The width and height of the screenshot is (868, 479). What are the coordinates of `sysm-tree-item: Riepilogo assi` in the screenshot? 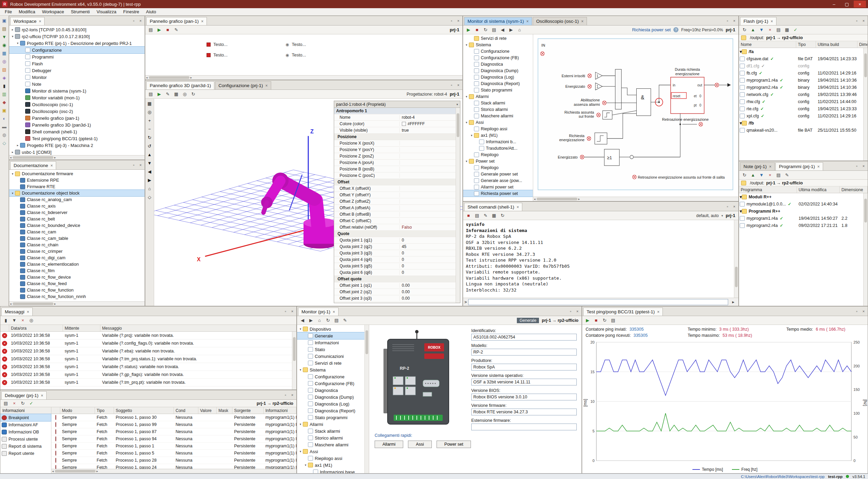 It's located at (498, 129).